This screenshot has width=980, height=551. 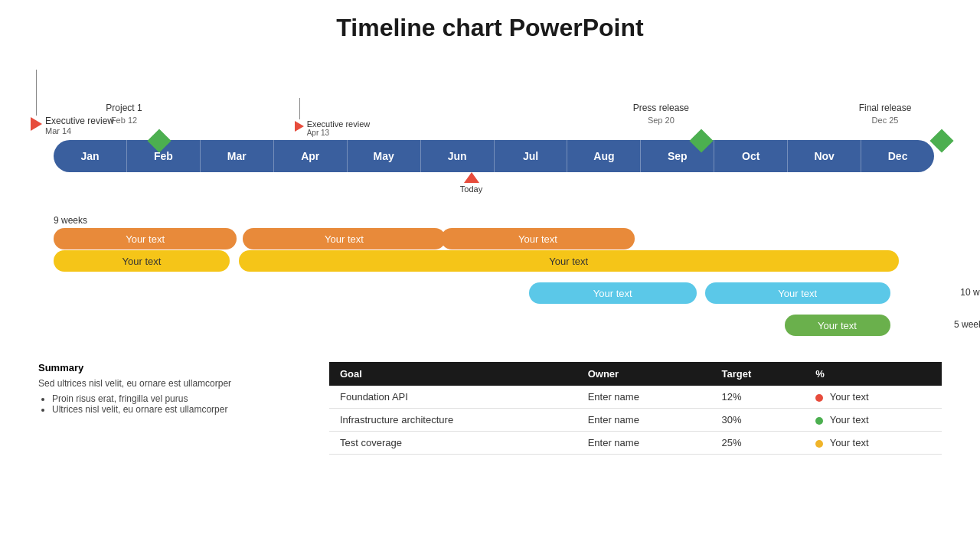 I want to click on project1-date: Feb 12, so click(x=124, y=121).